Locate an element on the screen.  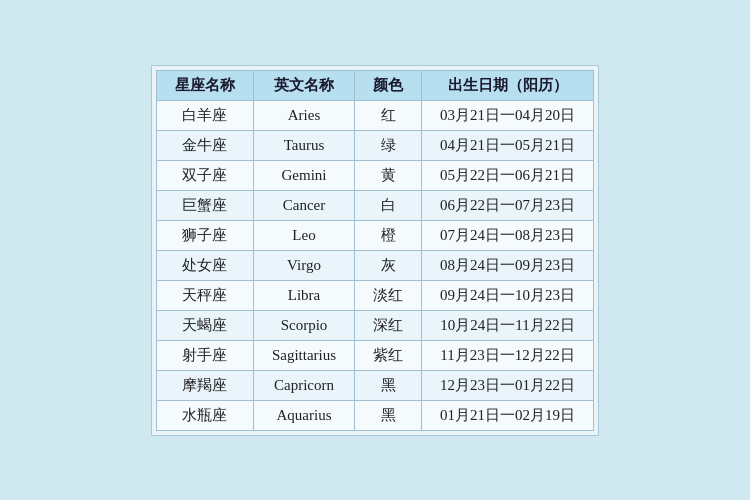
table-row: 处女座Virgo灰08月24日一09月23日 is located at coordinates (374, 265).